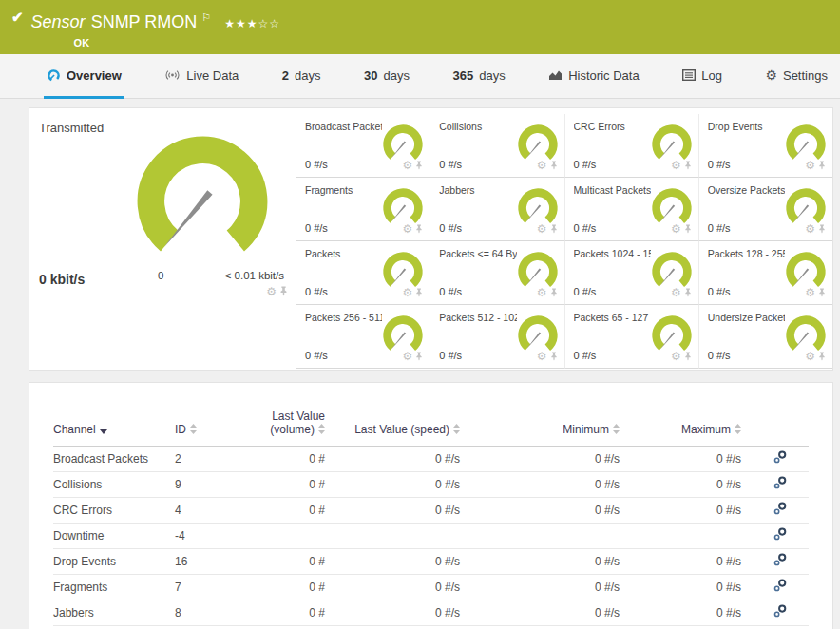 This screenshot has width=840, height=629. I want to click on main-gauge-cell: Transmitted 0 < 0.01 kbit/s 0 kbit/s ⚙, so click(162, 201).